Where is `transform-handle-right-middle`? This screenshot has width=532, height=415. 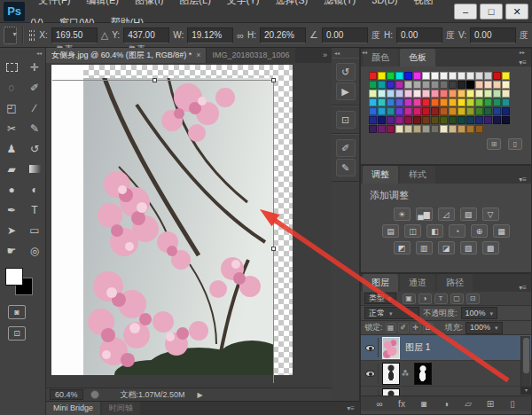 transform-handle-right-middle is located at coordinates (273, 248).